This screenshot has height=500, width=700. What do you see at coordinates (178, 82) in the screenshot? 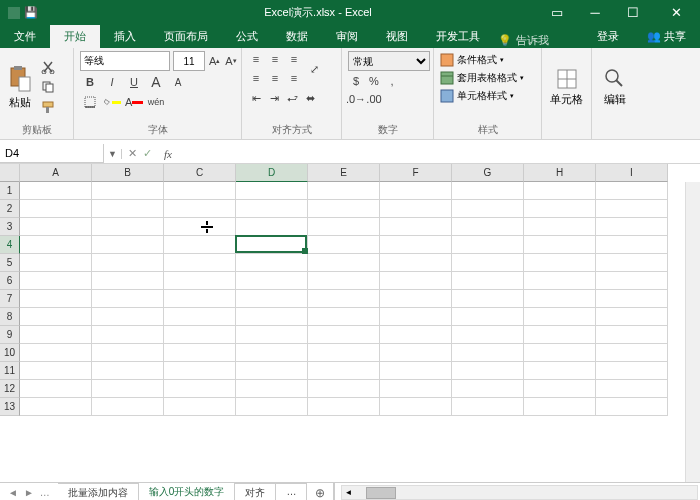
I see `font-small-a: A` at bounding box center [178, 82].